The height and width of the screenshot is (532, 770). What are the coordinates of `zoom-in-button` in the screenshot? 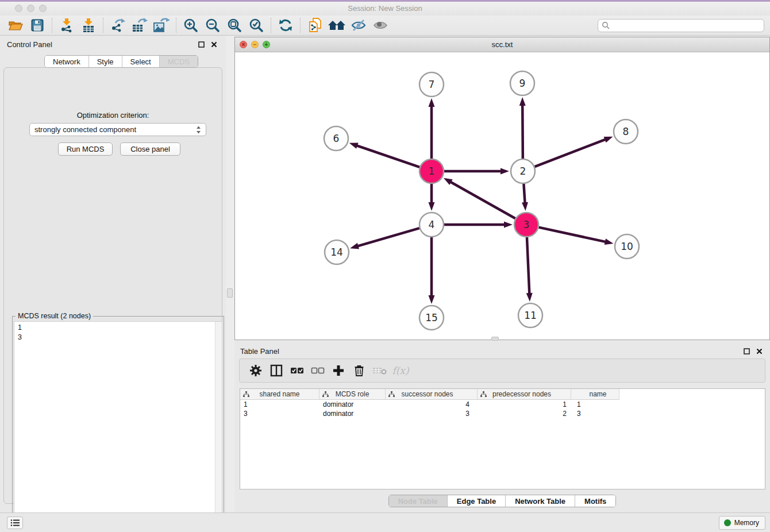 It's located at (191, 25).